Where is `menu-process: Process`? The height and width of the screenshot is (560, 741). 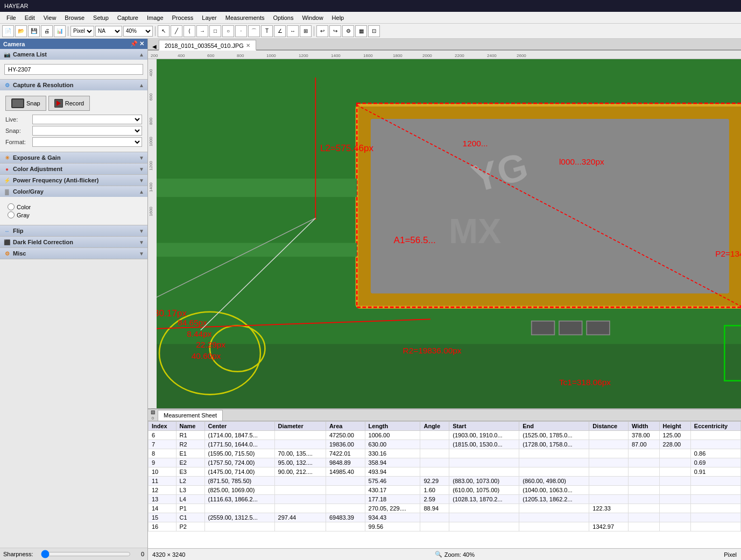
menu-process: Process is located at coordinates (183, 18).